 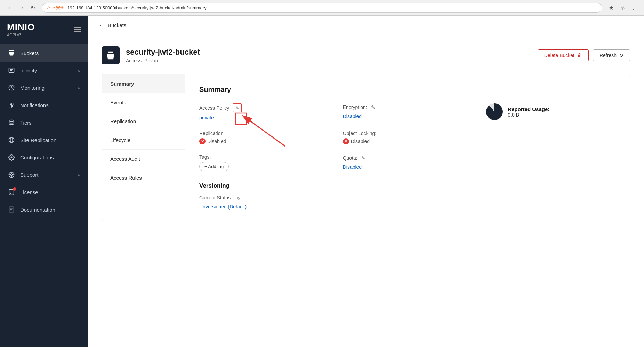 I want to click on browser-chrome: ← → ↻ ⚠ 不安全 192.168.184.123:50000/bucket…, so click(x=322, y=8).